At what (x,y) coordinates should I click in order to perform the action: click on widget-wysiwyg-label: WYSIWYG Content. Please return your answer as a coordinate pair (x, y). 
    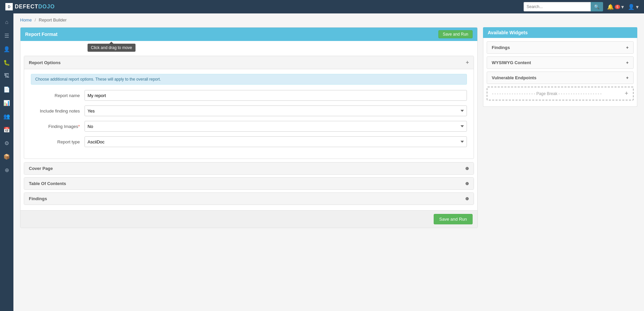
    Looking at the image, I should click on (511, 62).